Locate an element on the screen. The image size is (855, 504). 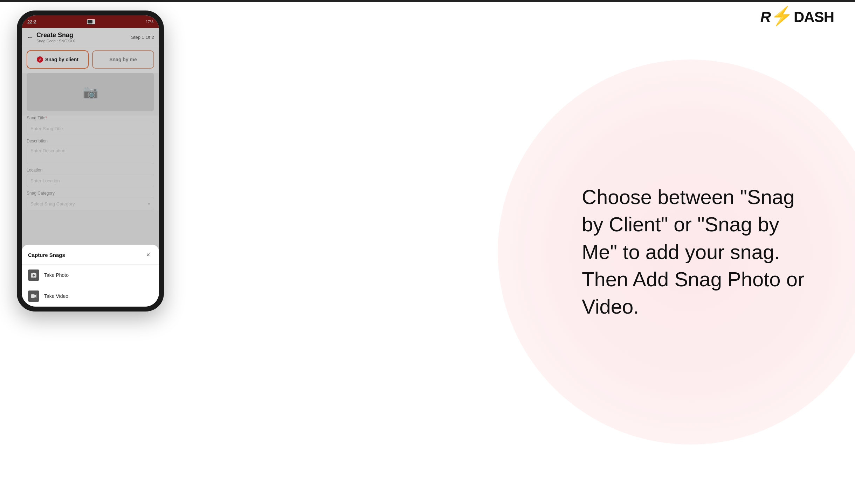
logo-r: R is located at coordinates (766, 17).